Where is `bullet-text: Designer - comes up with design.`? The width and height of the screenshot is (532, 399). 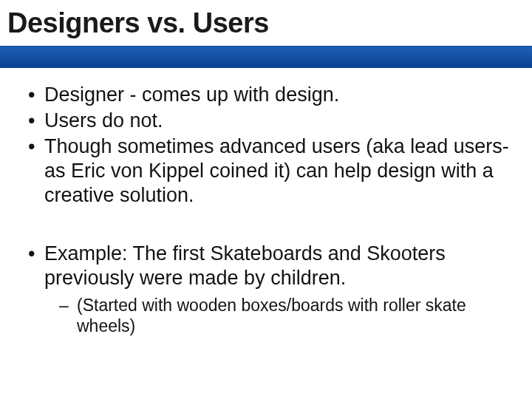 bullet-text: Designer - comes up with design. is located at coordinates (192, 95).